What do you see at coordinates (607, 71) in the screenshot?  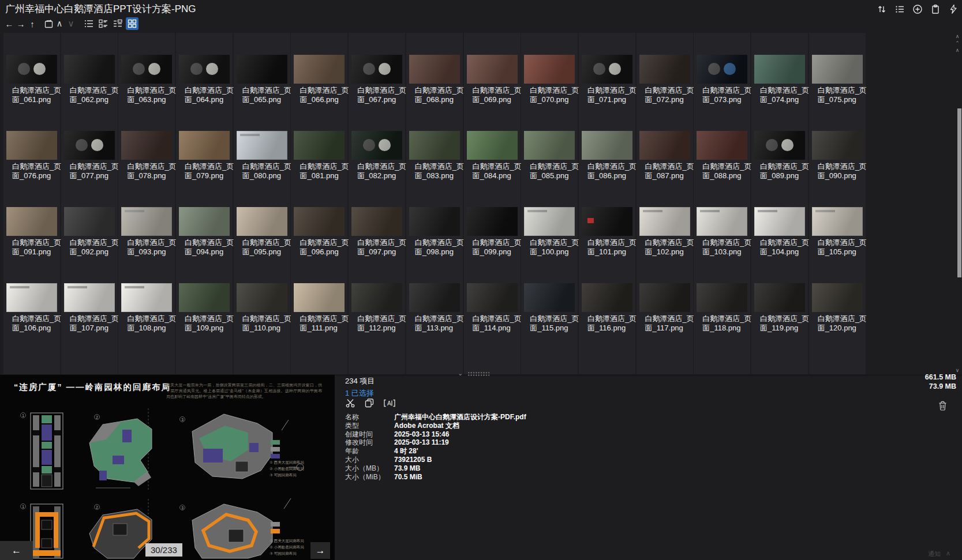 I see `file-item: 白鹅潭酒店_页面_071.png` at bounding box center [607, 71].